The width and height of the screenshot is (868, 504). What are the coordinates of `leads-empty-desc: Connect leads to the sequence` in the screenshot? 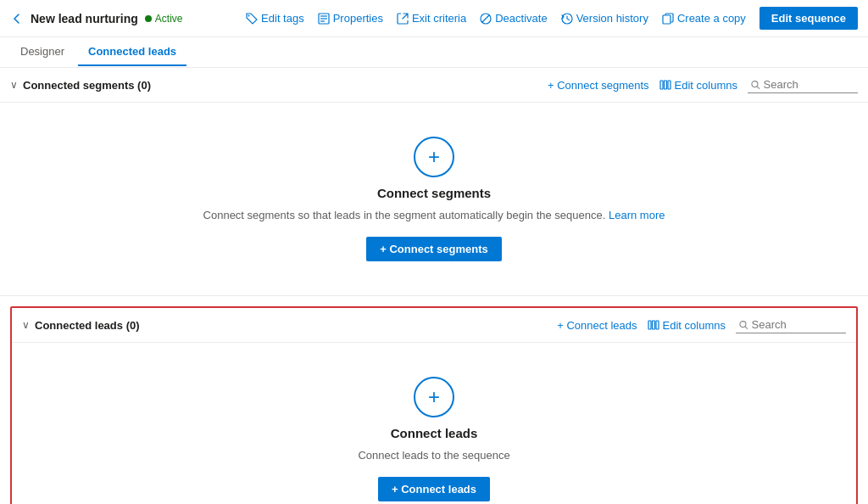 It's located at (434, 455).